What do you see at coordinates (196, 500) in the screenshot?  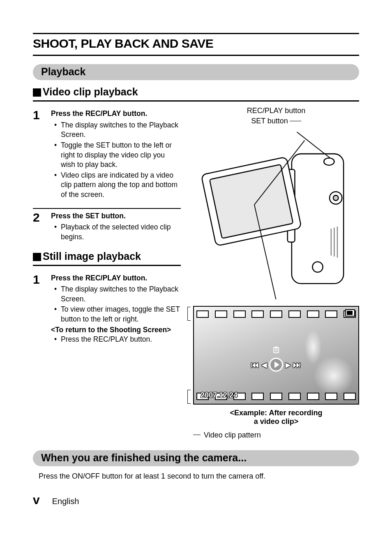 I see `page-footer: v English` at bounding box center [196, 500].